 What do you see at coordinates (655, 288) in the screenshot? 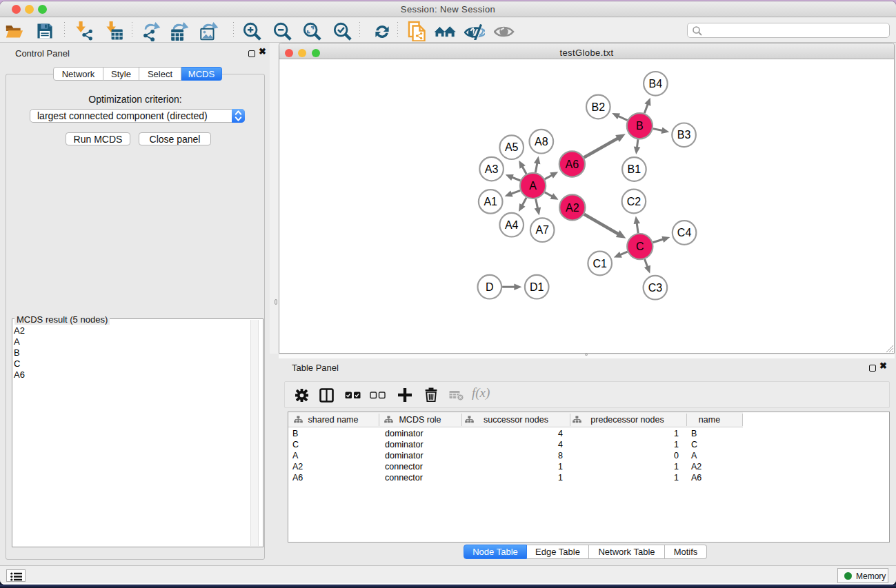
I see `svg-text: C3` at bounding box center [655, 288].